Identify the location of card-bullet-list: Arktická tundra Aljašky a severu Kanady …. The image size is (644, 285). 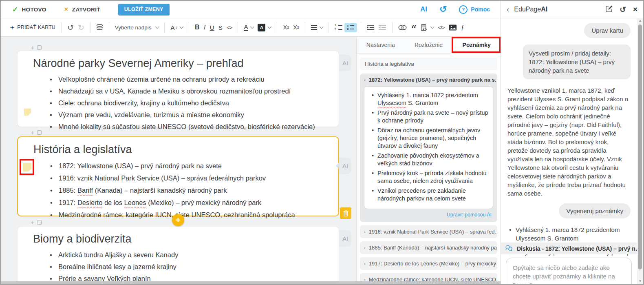
(178, 267).